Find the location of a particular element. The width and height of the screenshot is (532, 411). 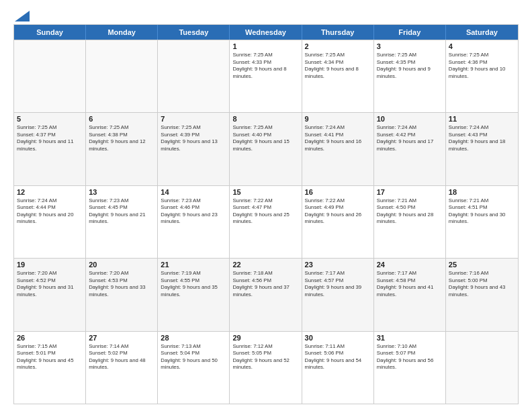

calendar-cell: 24Sunrise: 7:17 AM Sunset: 4:58 PM Dayli… is located at coordinates (410, 294).